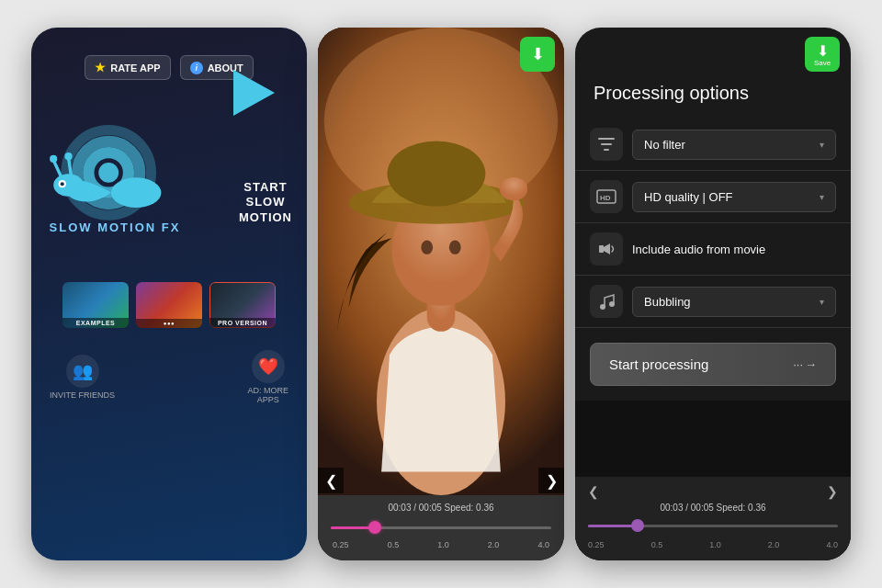 This screenshot has height=588, width=882. What do you see at coordinates (606, 197) in the screenshot?
I see `hd-icon: HD` at bounding box center [606, 197].